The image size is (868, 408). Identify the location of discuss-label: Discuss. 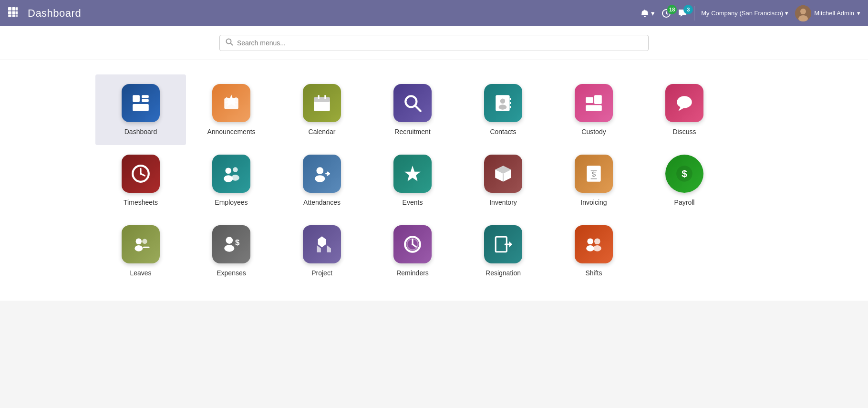
(684, 132).